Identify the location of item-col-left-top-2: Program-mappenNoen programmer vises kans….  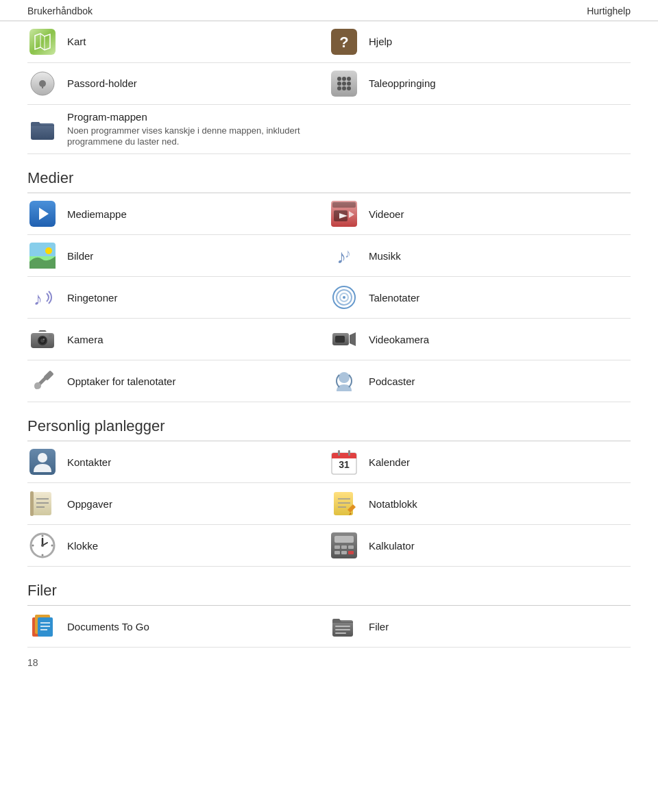
(178, 129).